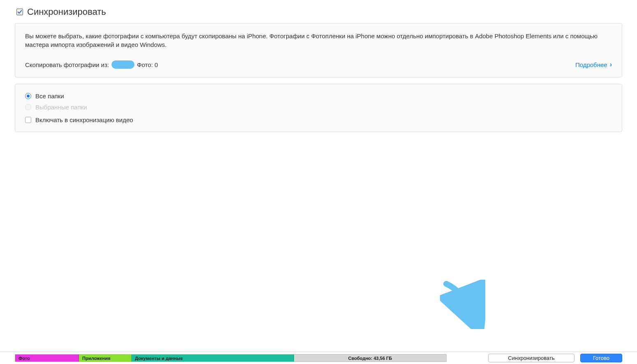 The width and height of the screenshot is (637, 364). I want to click on learn-more-link: Подробнее ›, so click(594, 65).